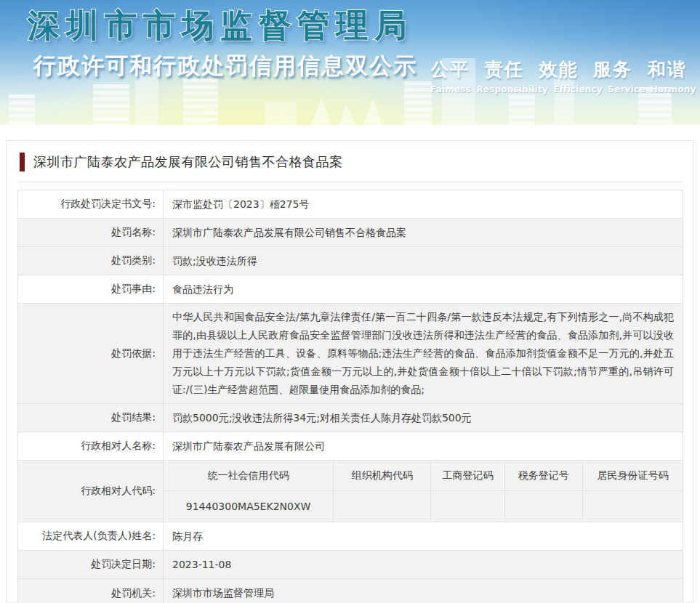  What do you see at coordinates (544, 506) in the screenshot?
I see `codes-value-tax-reg` at bounding box center [544, 506].